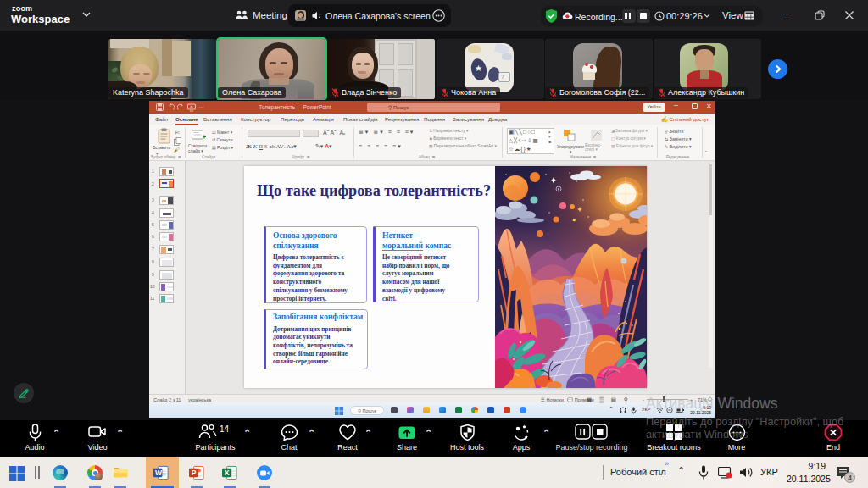  I want to click on svg-text: X, so click(227, 473).